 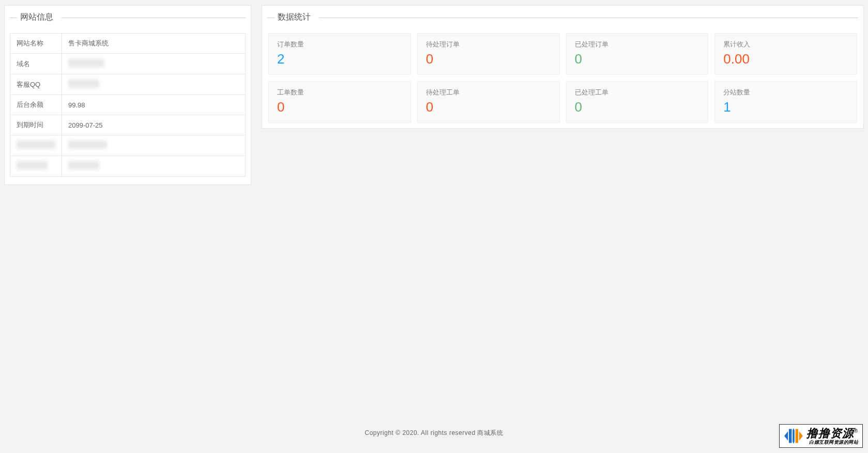 I want to click on info-row-value: 99.98, so click(x=154, y=105).